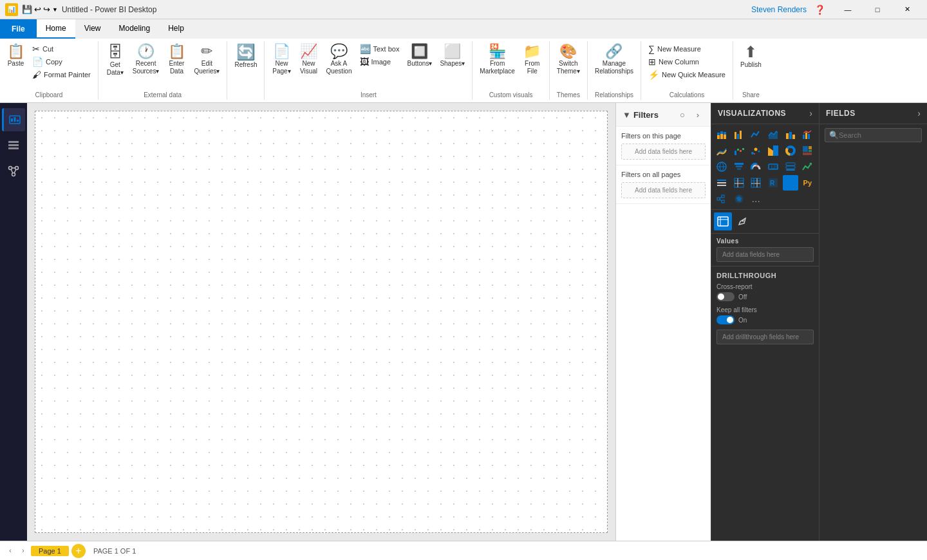 The width and height of the screenshot is (927, 560). I want to click on viz-decomp-tree, so click(722, 199).